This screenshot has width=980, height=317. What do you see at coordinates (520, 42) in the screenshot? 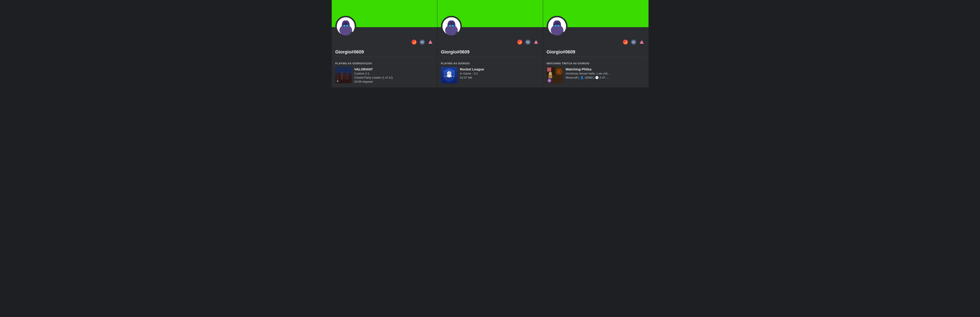
I see `dnd-icon-2: 🌙` at bounding box center [520, 42].